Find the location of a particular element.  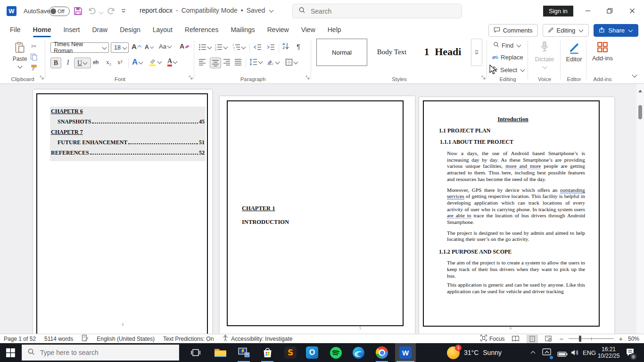

text-predictions: Text Predictions: On is located at coordinates (189, 339).